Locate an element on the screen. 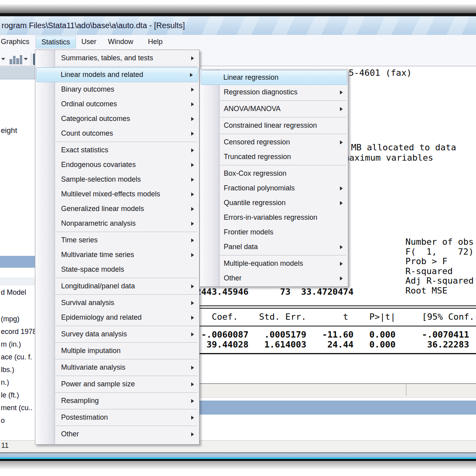  fit-stat-line: Root MSE is located at coordinates (440, 291).